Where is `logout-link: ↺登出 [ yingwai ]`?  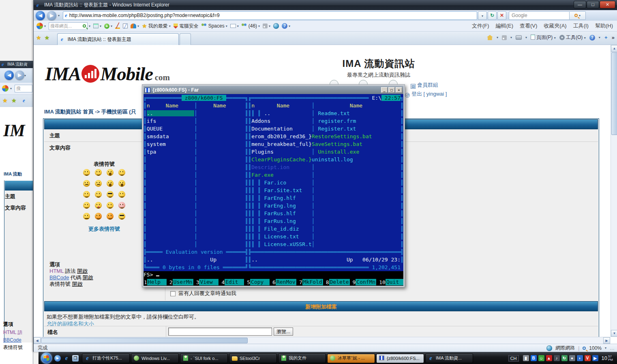 logout-link: ↺登出 [ yingwai ] is located at coordinates (426, 94).